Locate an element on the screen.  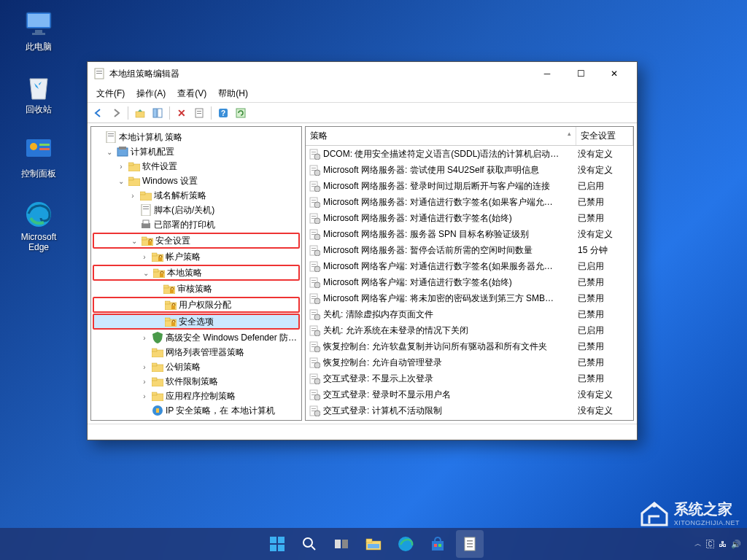
tree-label: 高级审核策略配置 is located at coordinates (201, 420).